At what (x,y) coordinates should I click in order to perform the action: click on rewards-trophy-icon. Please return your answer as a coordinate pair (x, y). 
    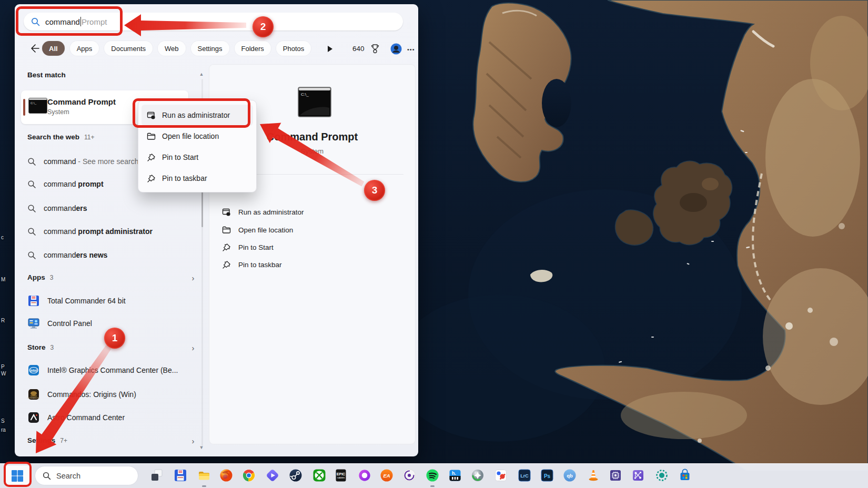
    Looking at the image, I should click on (375, 48).